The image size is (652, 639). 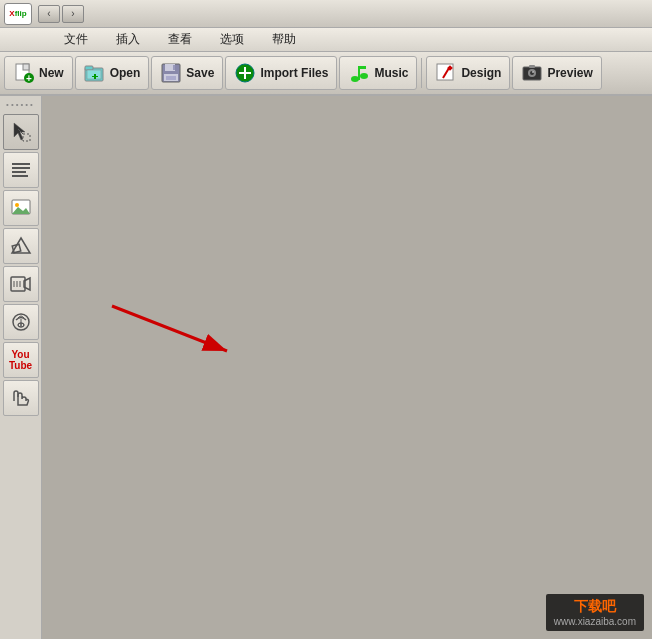 What do you see at coordinates (49, 14) in the screenshot?
I see `back-button: ‹` at bounding box center [49, 14].